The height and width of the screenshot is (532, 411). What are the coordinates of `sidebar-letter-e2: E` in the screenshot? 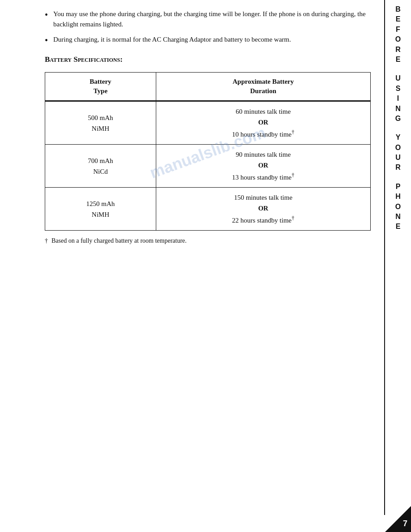 It's located at (398, 60).